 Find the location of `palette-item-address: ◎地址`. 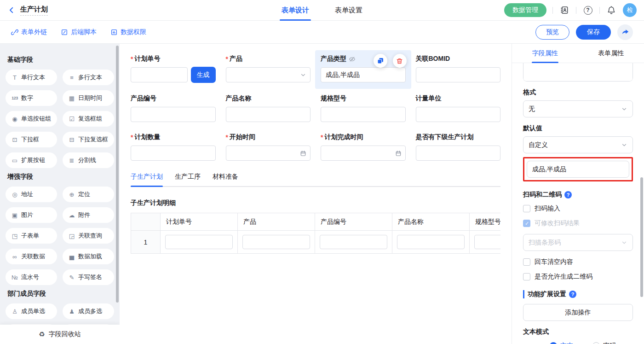

palette-item-address: ◎地址 is located at coordinates (31, 194).